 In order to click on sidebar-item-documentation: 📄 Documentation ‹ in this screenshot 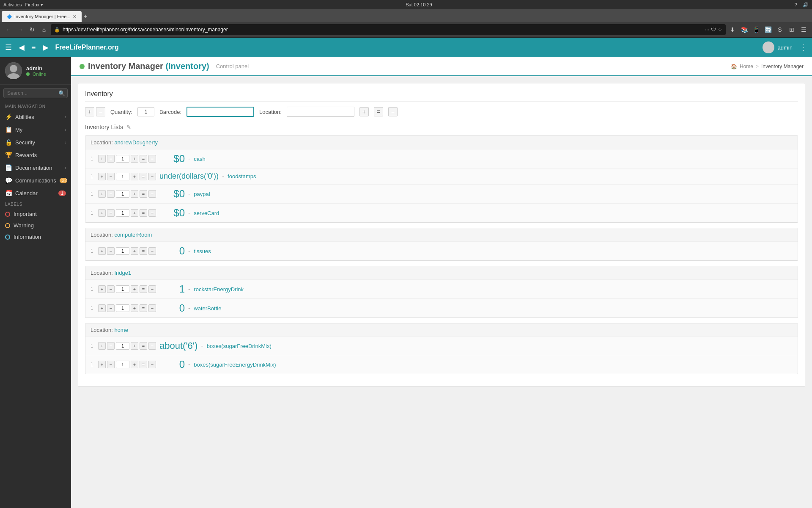, I will do `click(36, 168)`.